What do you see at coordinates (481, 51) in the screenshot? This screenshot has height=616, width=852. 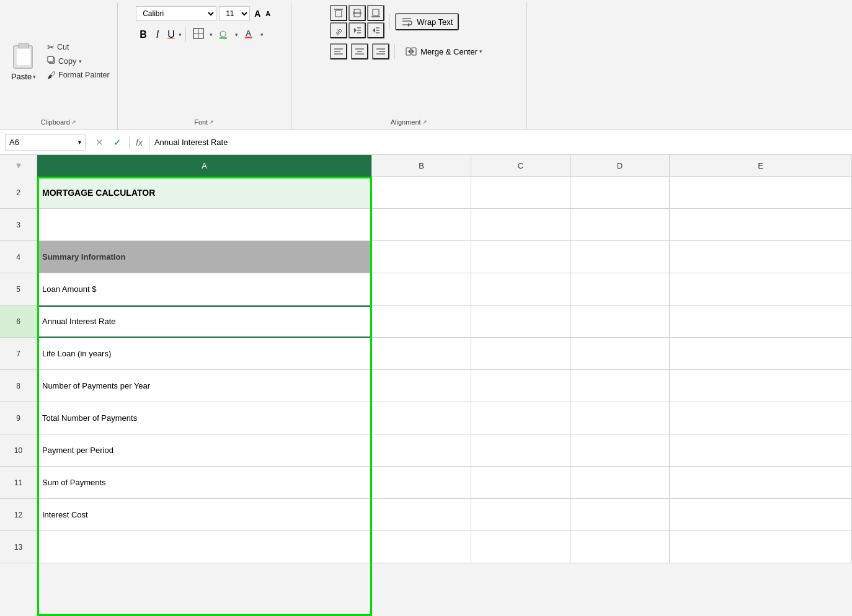 I see `merge-center-dropdown: ▾` at bounding box center [481, 51].